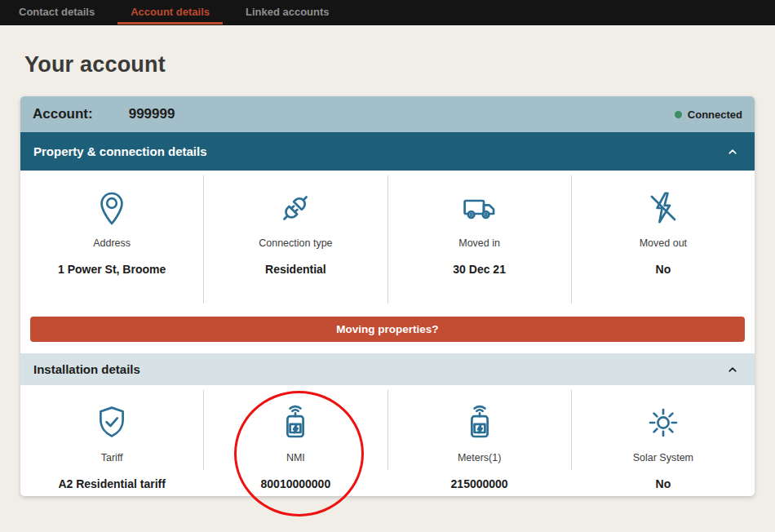 The height and width of the screenshot is (532, 775). What do you see at coordinates (480, 269) in the screenshot?
I see `detail-value: 30 Dec 21` at bounding box center [480, 269].